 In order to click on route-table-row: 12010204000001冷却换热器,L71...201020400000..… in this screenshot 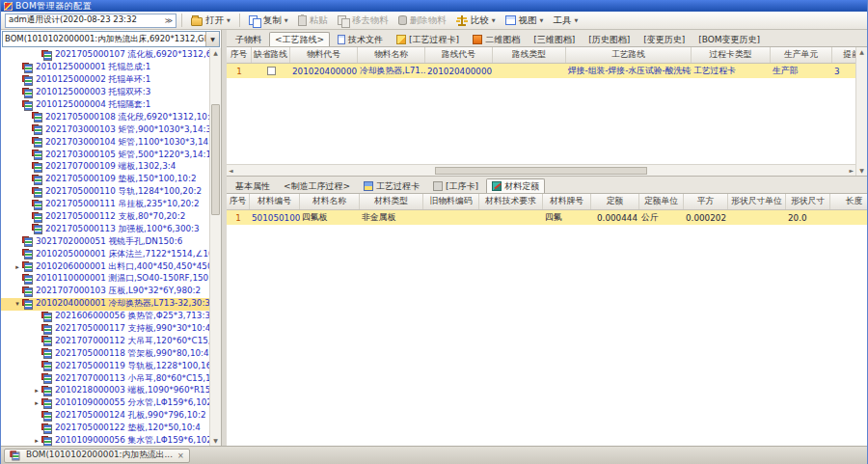, I will do `click(541, 71)`.